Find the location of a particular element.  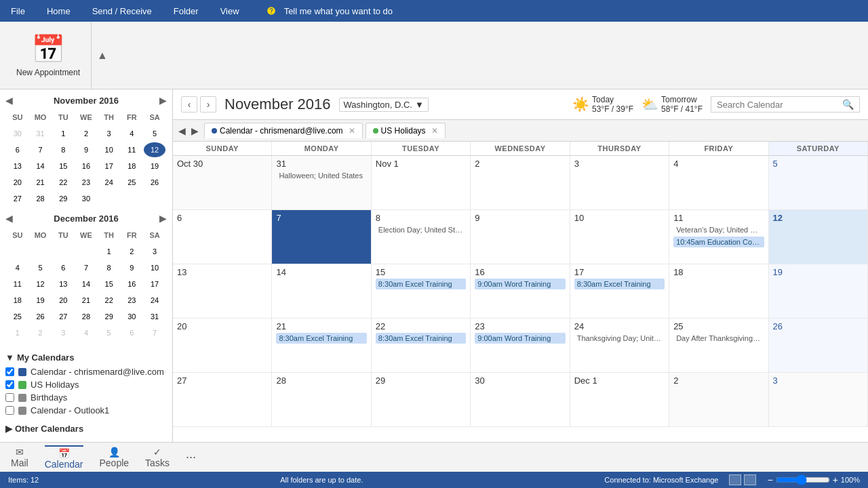

location-selector: Washington, D.C. ▼ is located at coordinates (384, 104).